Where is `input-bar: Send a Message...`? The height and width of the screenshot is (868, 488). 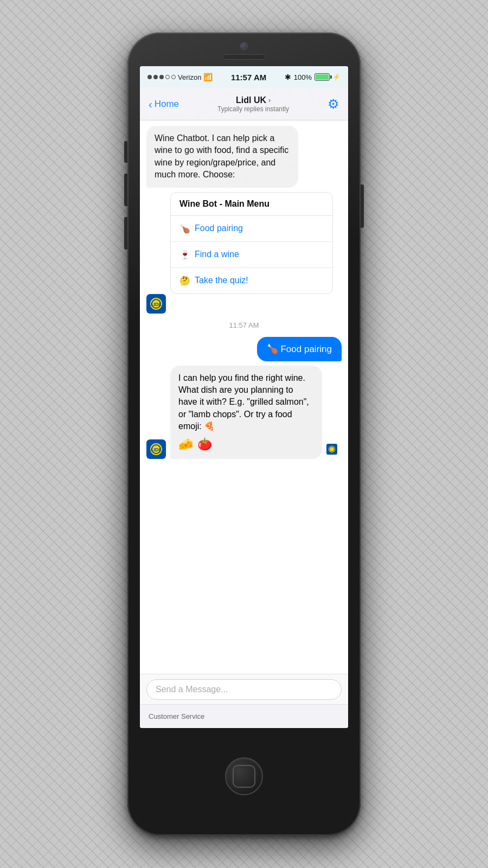 input-bar: Send a Message... is located at coordinates (244, 689).